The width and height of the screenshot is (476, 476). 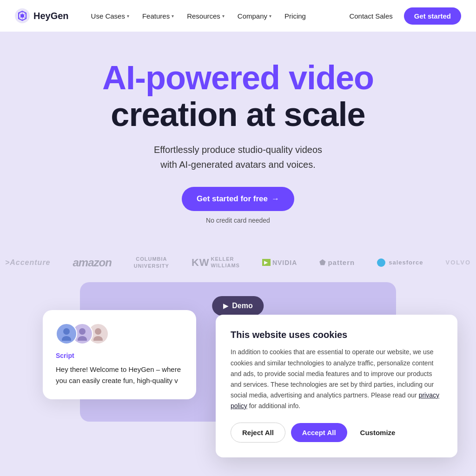 What do you see at coordinates (337, 379) in the screenshot?
I see `cookie-body: In addition to cookies that are essentia…` at bounding box center [337, 379].